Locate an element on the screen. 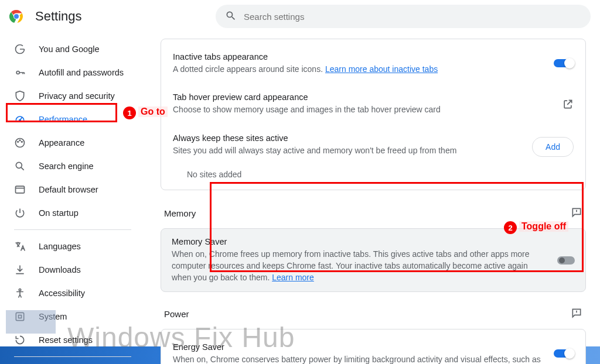 The width and height of the screenshot is (600, 364). header: Settings is located at coordinates (300, 16).